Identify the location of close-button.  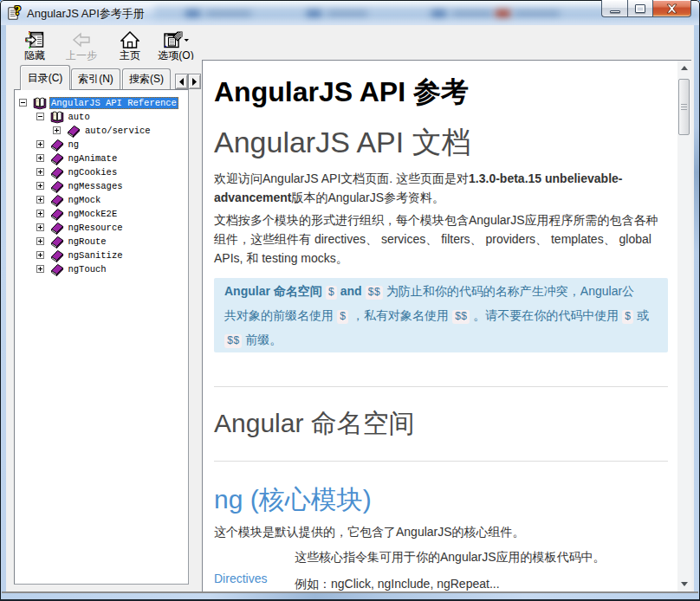
(672, 9).